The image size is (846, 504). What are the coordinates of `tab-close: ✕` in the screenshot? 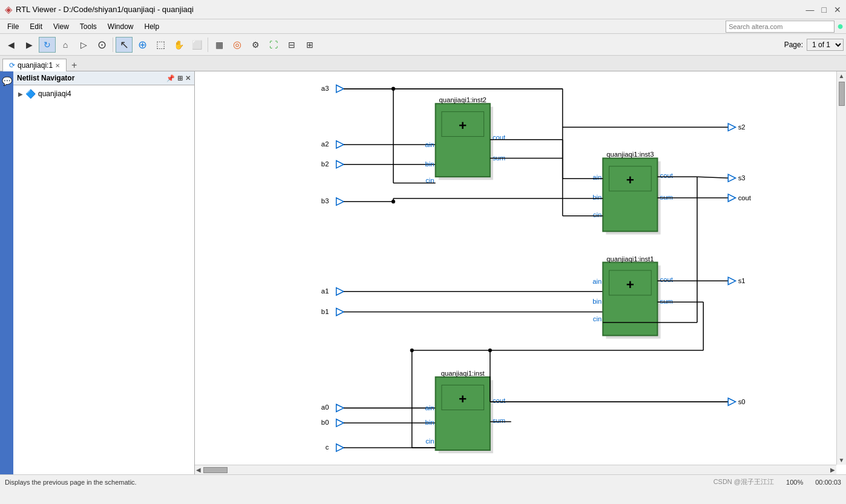 It's located at (57, 65).